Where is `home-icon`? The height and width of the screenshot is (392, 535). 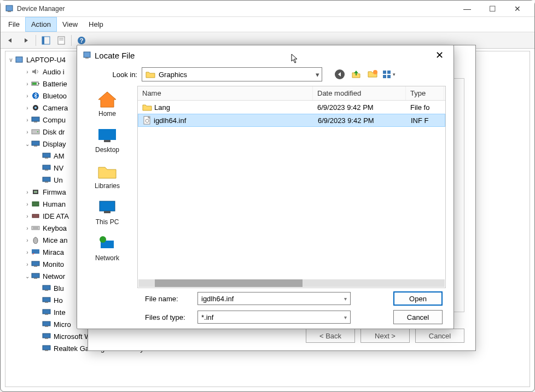
home-icon is located at coordinates (107, 99).